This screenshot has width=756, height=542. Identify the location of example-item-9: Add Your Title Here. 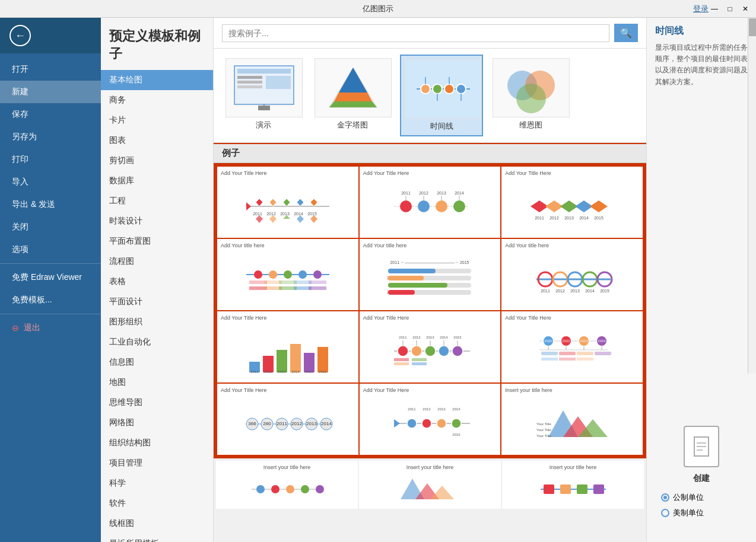
(572, 347).